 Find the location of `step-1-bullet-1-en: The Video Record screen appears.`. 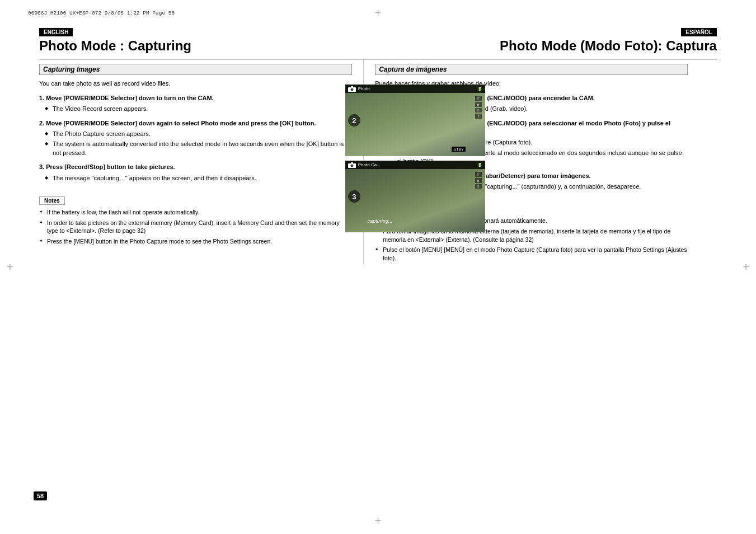

step-1-bullet-1-en: The Video Record screen appears. is located at coordinates (198, 109).